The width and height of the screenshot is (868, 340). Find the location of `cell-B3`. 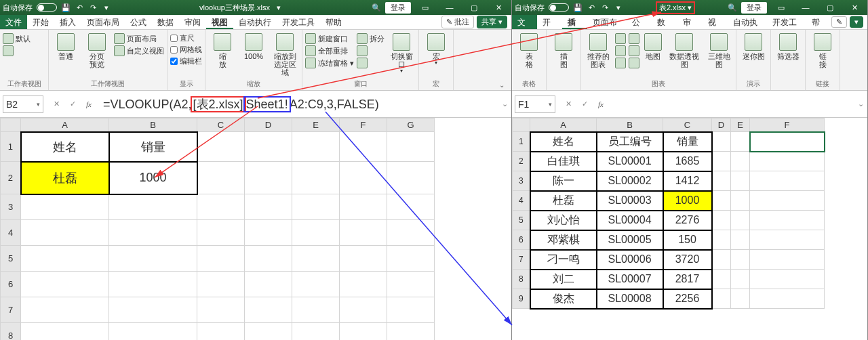

cell-B3 is located at coordinates (153, 207).